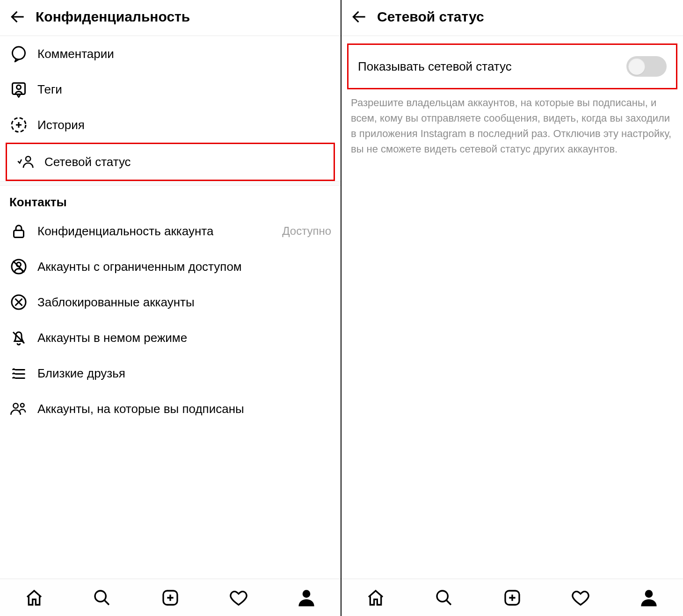  I want to click on restricted-icon, so click(19, 267).